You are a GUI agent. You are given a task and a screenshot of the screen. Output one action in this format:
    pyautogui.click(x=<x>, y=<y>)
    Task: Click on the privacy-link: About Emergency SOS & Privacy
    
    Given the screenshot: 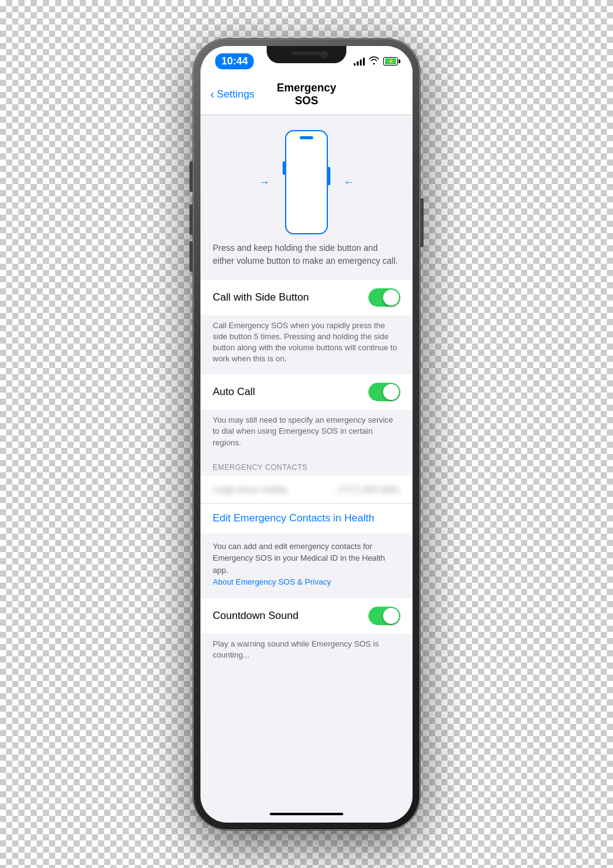 What is the action you would take?
    pyautogui.click(x=272, y=582)
    